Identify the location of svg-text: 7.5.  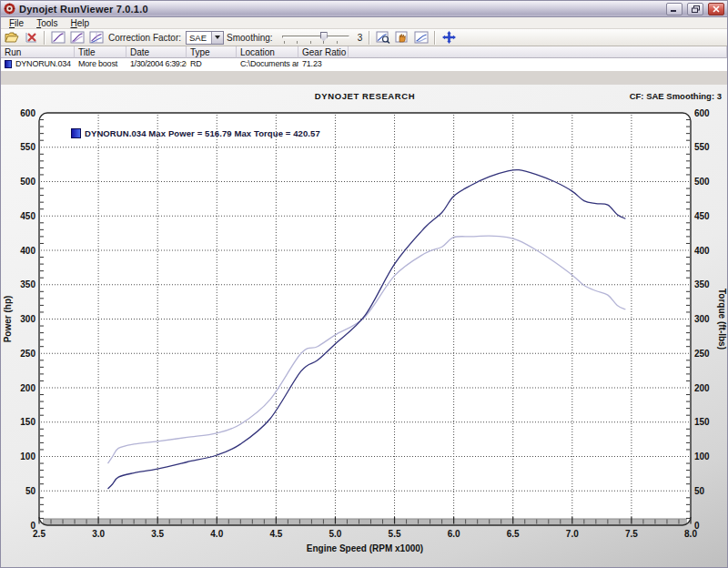
(632, 533).